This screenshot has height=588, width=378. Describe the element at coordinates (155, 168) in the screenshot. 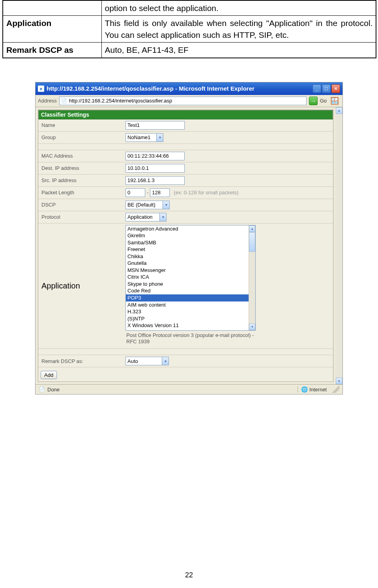

I see `destip-input` at that location.